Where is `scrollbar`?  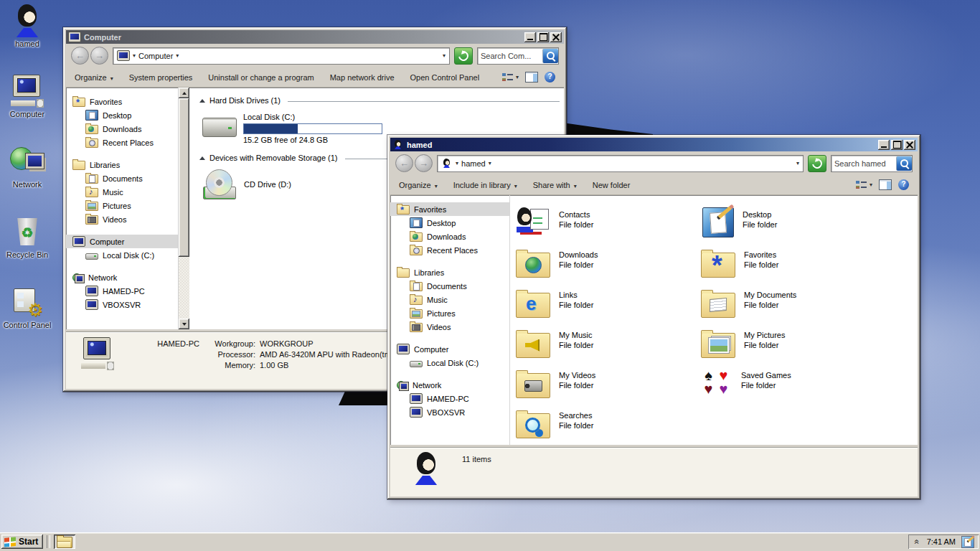 scrollbar is located at coordinates (184, 208).